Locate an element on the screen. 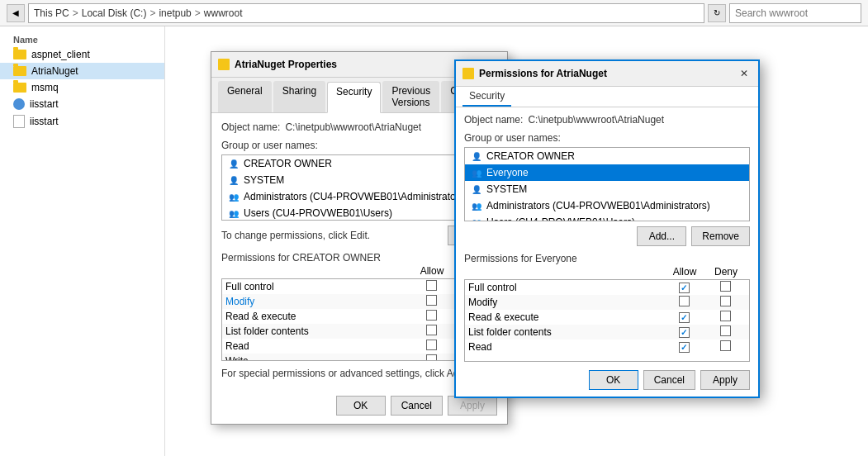 This screenshot has width=868, height=456. explorer-bar: ◀ This PC > Local Disk (C:) > inetpub > … is located at coordinates (434, 13).